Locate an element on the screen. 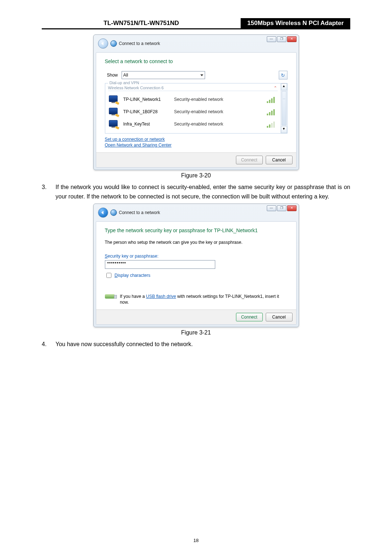 The image size is (392, 554). display-characters-checkbox: Display characters is located at coordinates (196, 275).